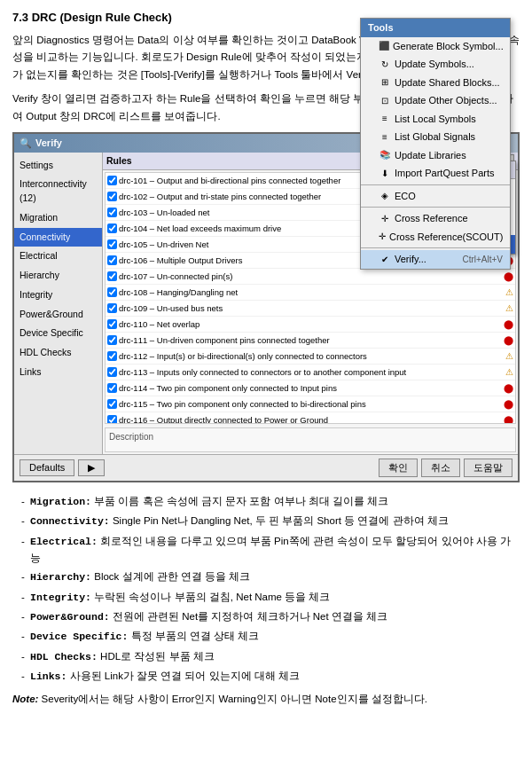 Image resolution: width=532 pixels, height=784 pixels. What do you see at coordinates (64, 541) in the screenshot?
I see `bullet-keyword: Electrical:` at bounding box center [64, 541].